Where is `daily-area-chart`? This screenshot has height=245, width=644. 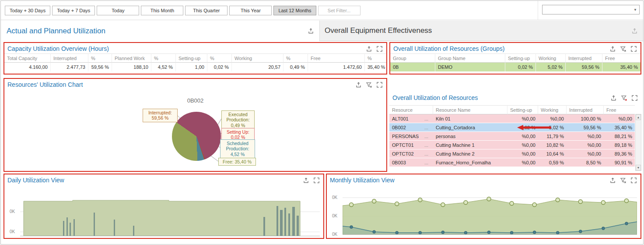 daily-area-chart is located at coordinates (170, 215).